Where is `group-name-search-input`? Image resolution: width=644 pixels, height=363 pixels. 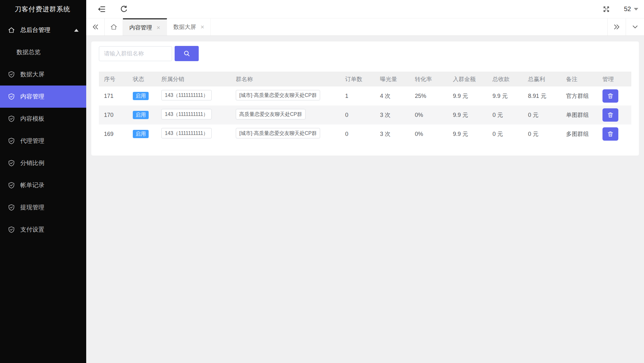
group-name-search-input is located at coordinates (136, 54).